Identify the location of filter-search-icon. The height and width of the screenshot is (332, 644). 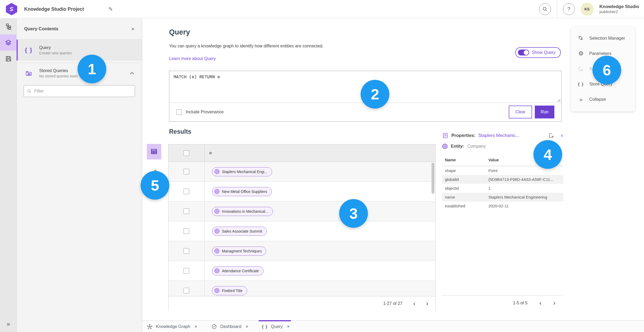
(30, 91).